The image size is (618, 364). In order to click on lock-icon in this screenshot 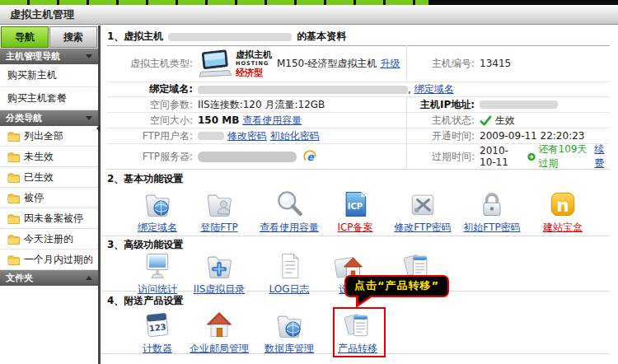, I will do `click(492, 204)`.